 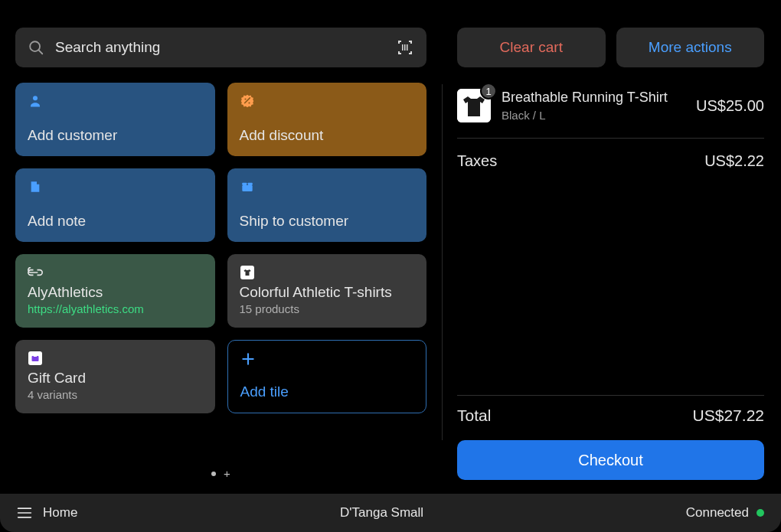 I want to click on cart-item-qty-badge: 1, so click(x=489, y=91).